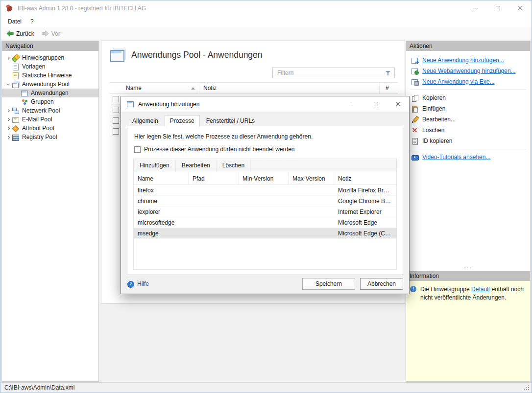 This screenshot has height=393, width=532. I want to click on action-item: Einfügen, so click(468, 109).